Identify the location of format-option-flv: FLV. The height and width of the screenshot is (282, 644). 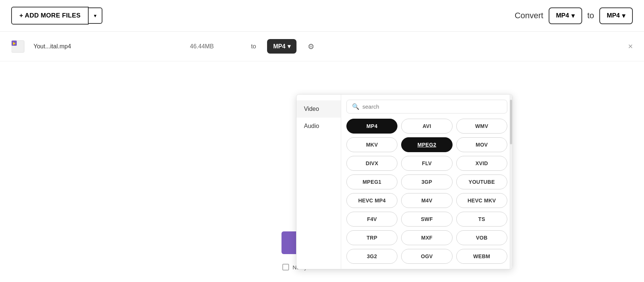
(427, 163).